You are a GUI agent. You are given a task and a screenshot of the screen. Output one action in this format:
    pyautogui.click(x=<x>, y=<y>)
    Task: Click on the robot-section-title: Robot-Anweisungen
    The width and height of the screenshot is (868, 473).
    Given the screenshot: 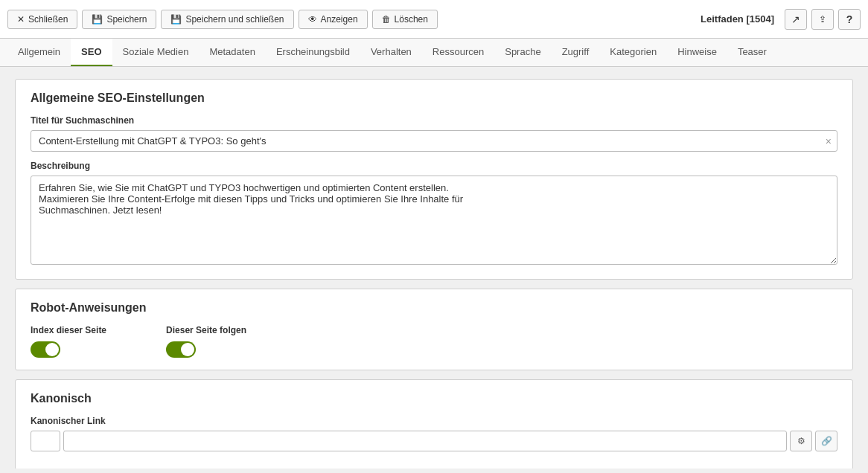 What is the action you would take?
    pyautogui.click(x=434, y=308)
    